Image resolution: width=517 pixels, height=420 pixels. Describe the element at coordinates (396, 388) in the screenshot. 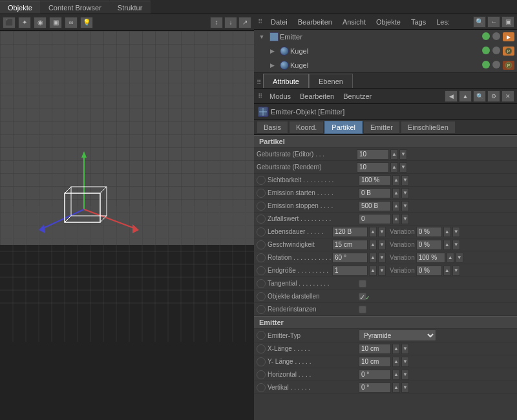

I see `spin-up-vertikal: ▲` at that location.